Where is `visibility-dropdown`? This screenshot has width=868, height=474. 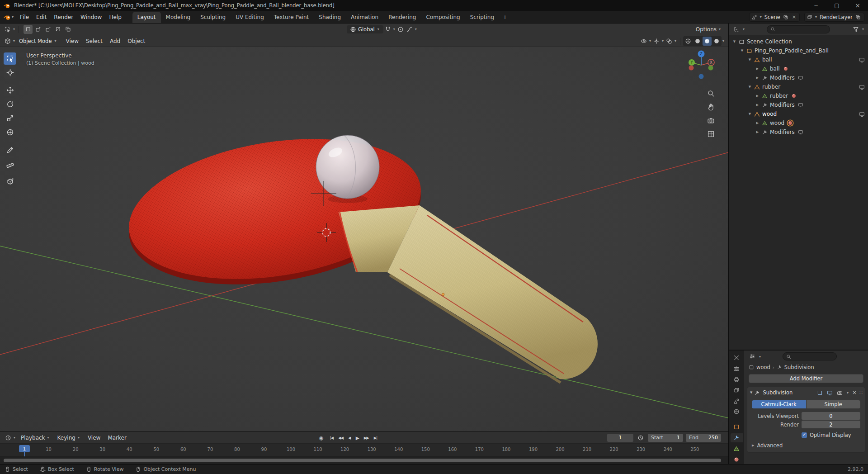 visibility-dropdown is located at coordinates (644, 41).